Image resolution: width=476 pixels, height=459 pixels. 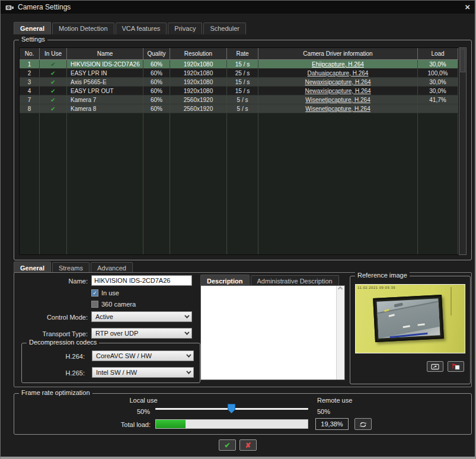 What do you see at coordinates (273, 333) in the screenshot?
I see `description-textarea` at bounding box center [273, 333].